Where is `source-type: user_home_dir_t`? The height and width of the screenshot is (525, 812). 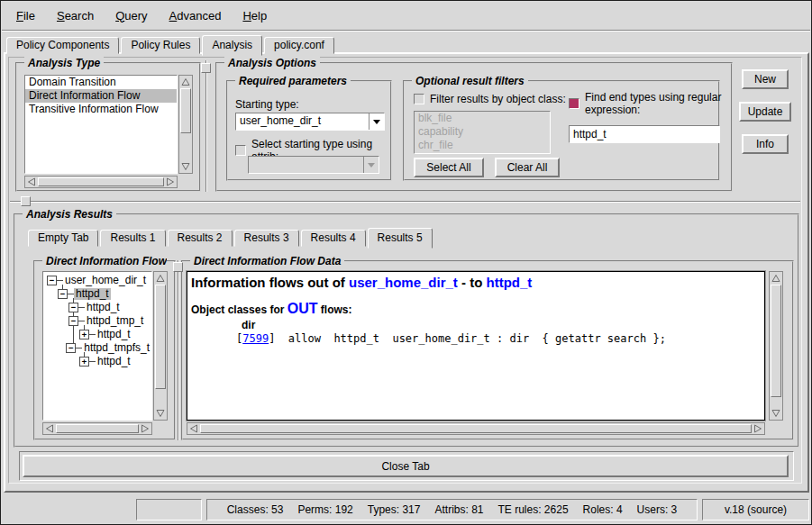 source-type: user_home_dir_t is located at coordinates (404, 283).